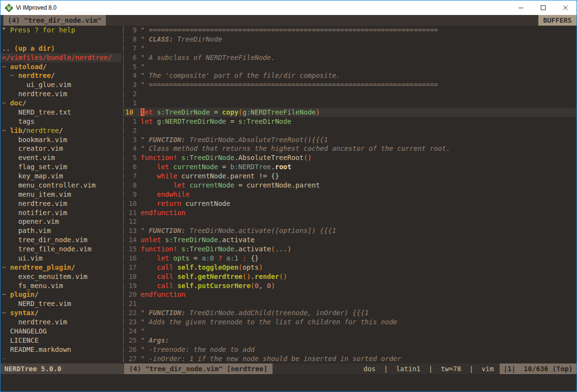 This screenshot has width=577, height=392. I want to click on code-line: 24", so click(350, 332).